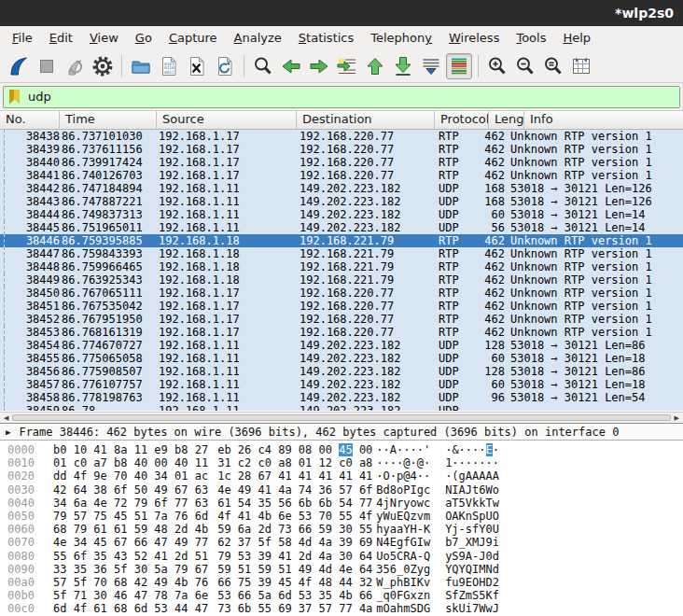 This screenshot has width=683, height=616. What do you see at coordinates (342, 398) in the screenshot?
I see `packet-row-38458: 3845886.778198763192.168.1.11149.202.223…` at bounding box center [342, 398].